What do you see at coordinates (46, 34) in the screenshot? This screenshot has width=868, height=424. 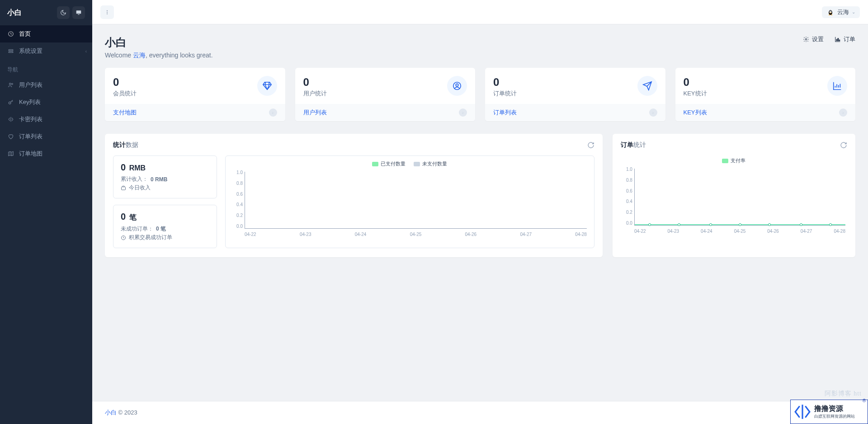 I see `sidebar-item-home: 首页` at bounding box center [46, 34].